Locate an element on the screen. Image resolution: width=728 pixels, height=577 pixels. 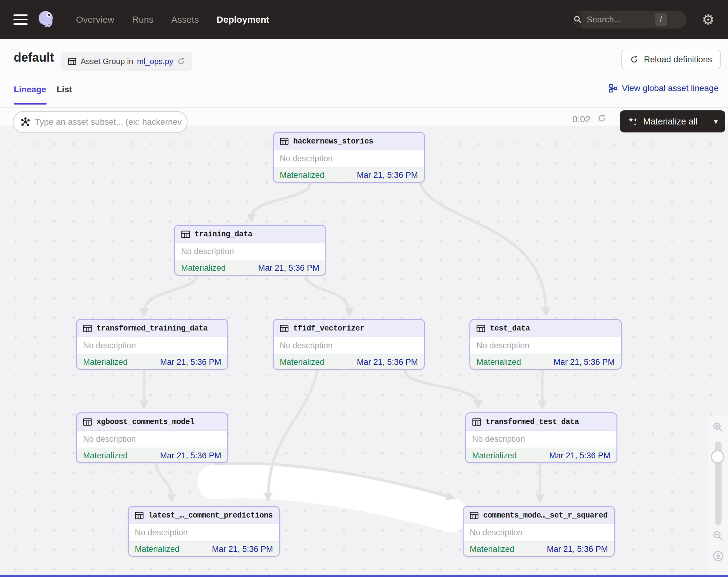
asset-name: tfidf_vectorizer is located at coordinates (329, 328).